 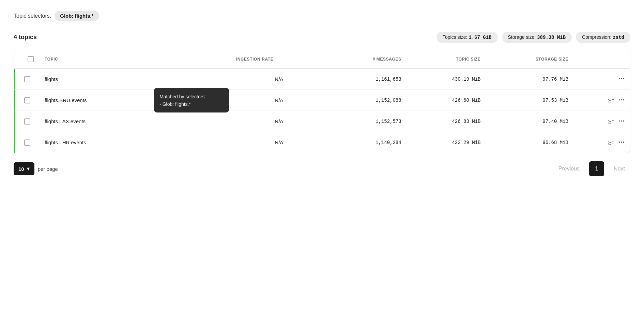 I want to click on previous-button: Previous, so click(x=569, y=169).